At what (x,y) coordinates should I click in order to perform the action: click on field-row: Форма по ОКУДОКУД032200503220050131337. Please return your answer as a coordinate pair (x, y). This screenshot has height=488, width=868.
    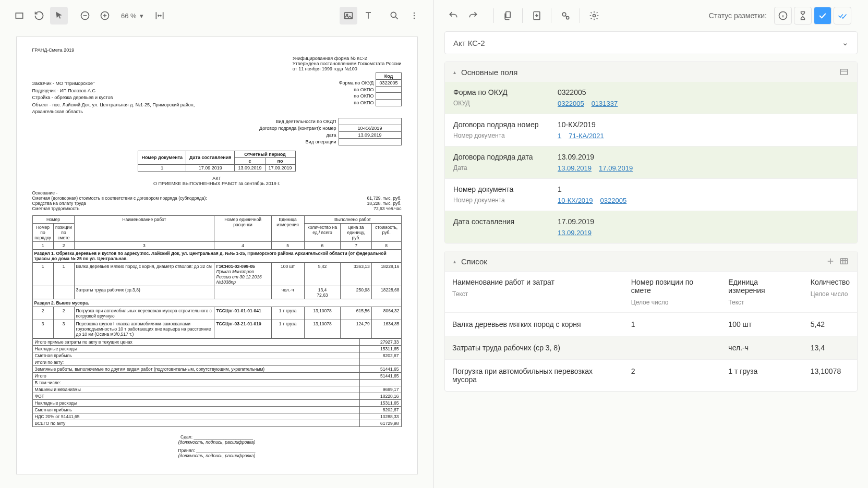
    Looking at the image, I should click on (651, 98).